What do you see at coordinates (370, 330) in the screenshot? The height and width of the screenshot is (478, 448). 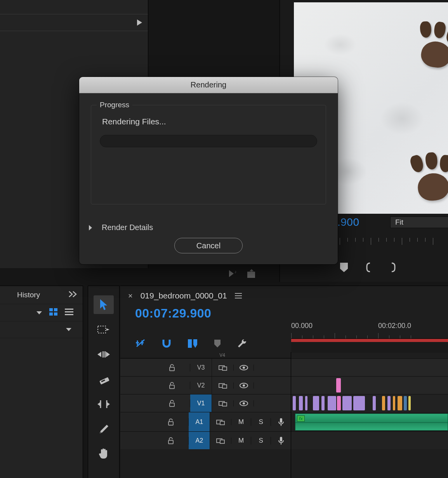 I see `timeline-ruler: 00.000 00:02:00.0` at bounding box center [370, 330].